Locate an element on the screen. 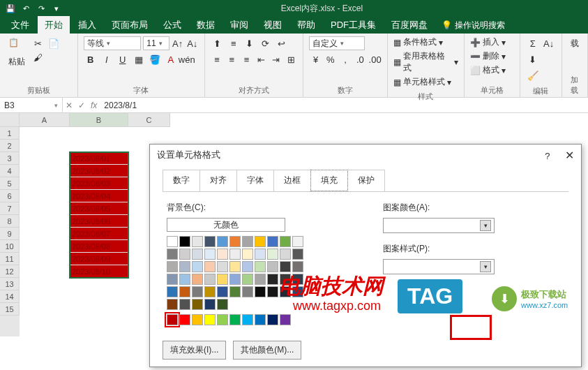 This screenshot has height=370, width=588. row-header-15: 15 is located at coordinates (10, 309).